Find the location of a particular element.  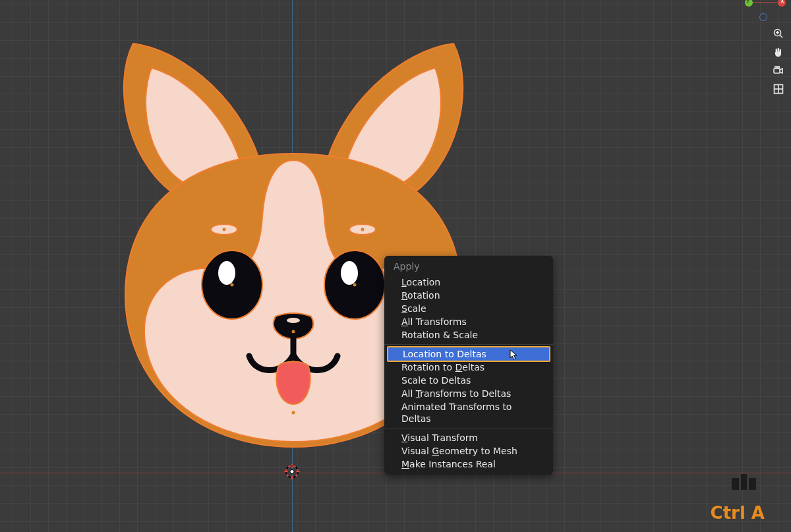

gizmo-x-label: X is located at coordinates (782, 3).